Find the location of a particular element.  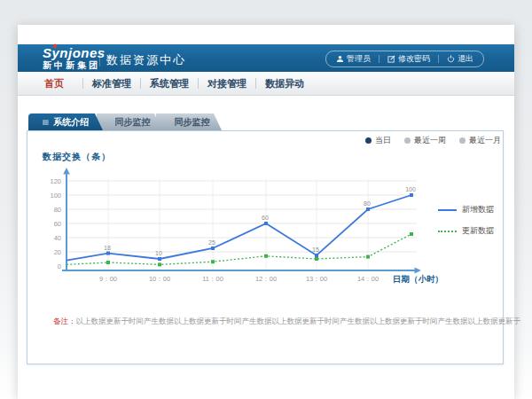

app-header: Synjones 新中新集团 数据资源中心 管理员 修改密码 is located at coordinates (266, 59).